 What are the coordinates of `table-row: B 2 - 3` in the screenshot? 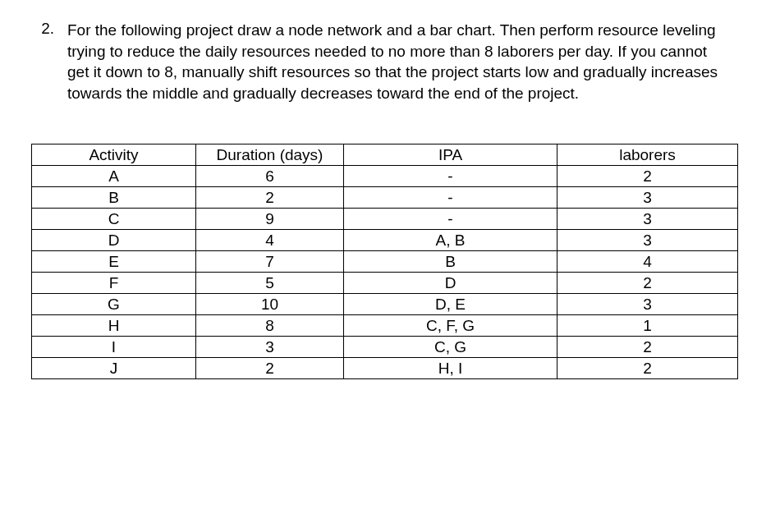 It's located at (385, 197).